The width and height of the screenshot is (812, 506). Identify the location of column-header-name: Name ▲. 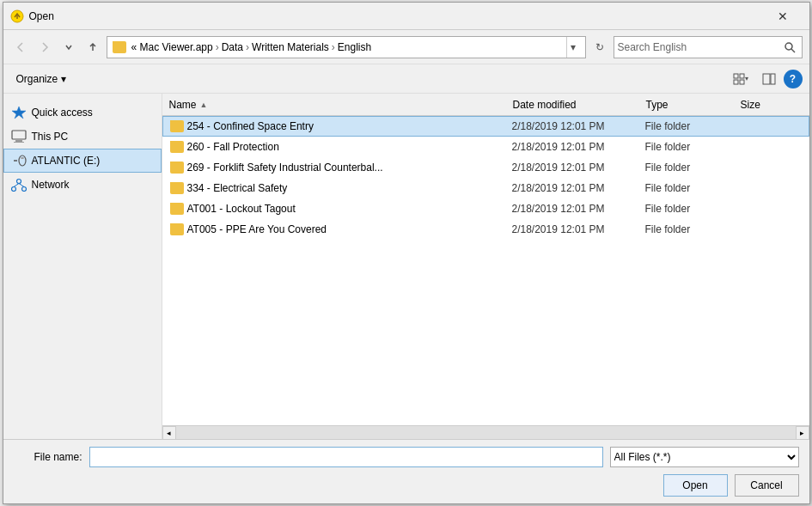
(338, 105).